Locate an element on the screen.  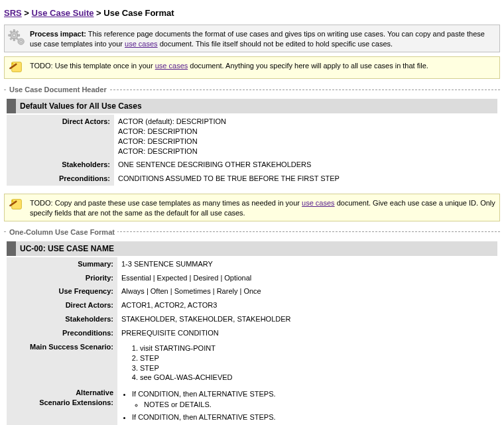
row-value: ONE SENTENCE DESCRIBING OTHER STAKEHOLDE… is located at coordinates (306, 164).